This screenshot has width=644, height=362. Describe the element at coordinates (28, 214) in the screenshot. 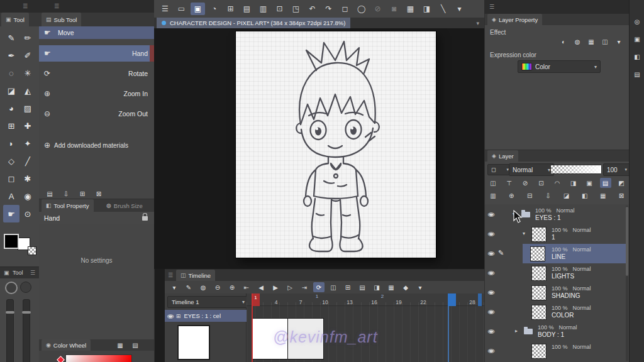

I see `zoom-tool-icon: ⊙` at that location.